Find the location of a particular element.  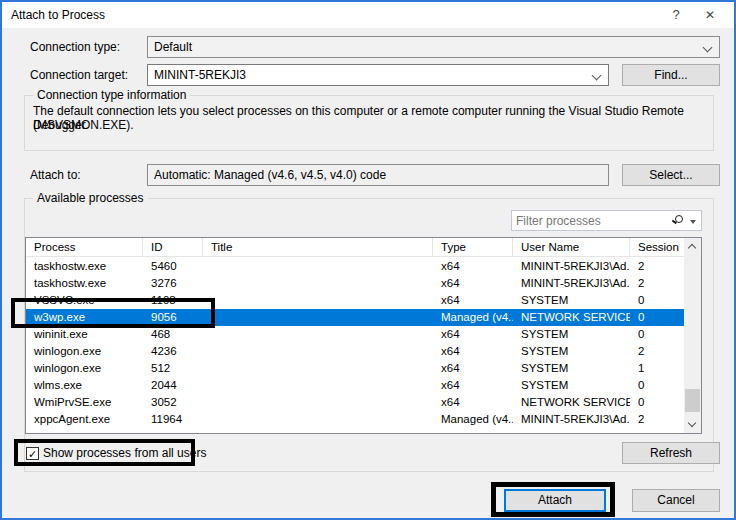

column-header-type: Type is located at coordinates (473, 247).